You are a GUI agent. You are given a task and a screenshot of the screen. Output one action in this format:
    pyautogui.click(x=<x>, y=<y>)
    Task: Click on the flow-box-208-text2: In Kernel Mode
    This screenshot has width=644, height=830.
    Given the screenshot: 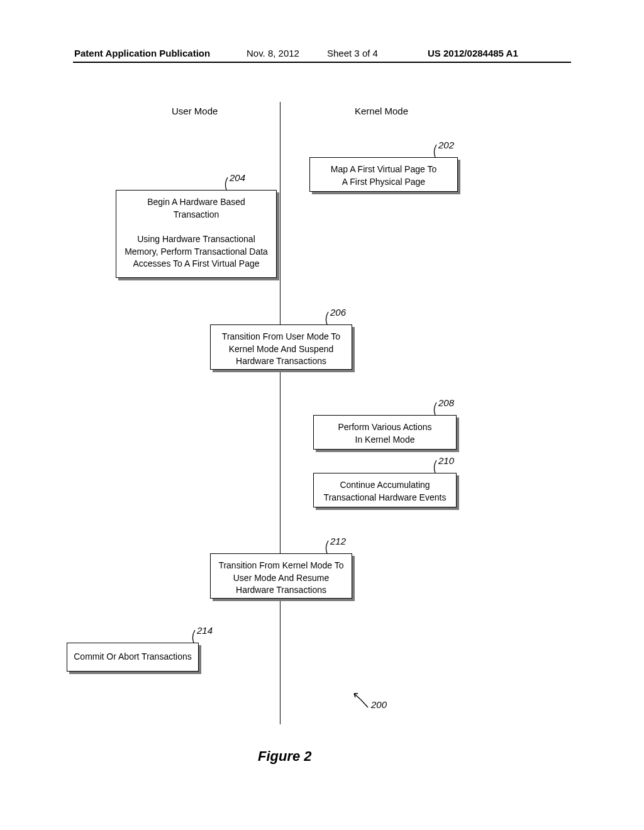 What is the action you would take?
    pyautogui.click(x=385, y=440)
    